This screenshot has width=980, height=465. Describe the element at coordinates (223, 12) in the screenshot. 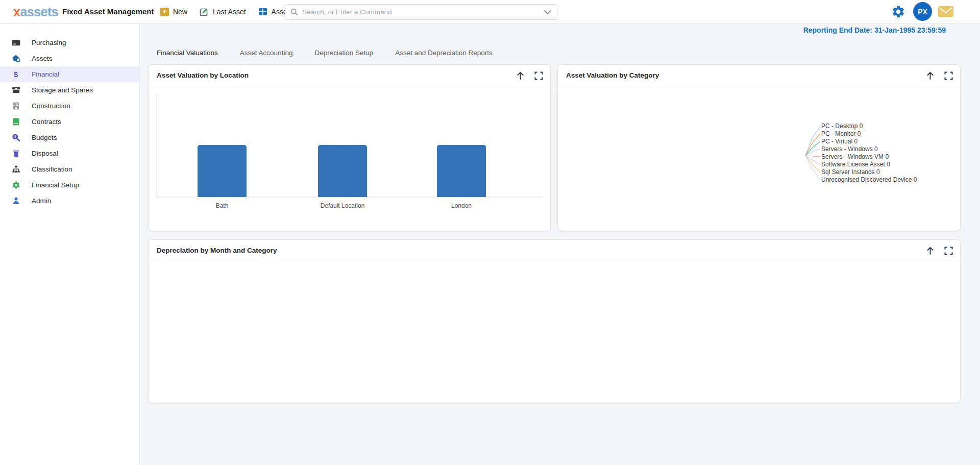

I see `last-asset-button: Last Asset` at that location.